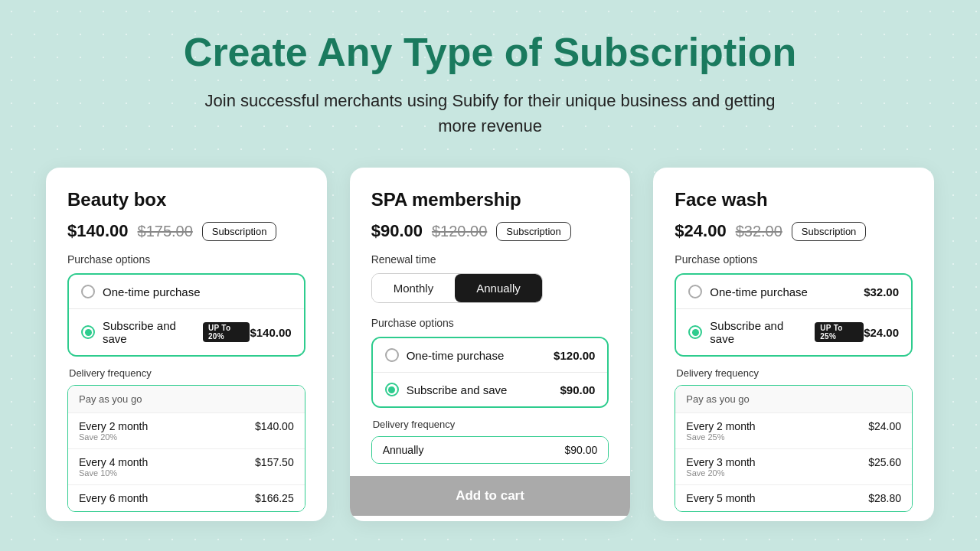  I want to click on card1-radio-subscribe, so click(88, 332).